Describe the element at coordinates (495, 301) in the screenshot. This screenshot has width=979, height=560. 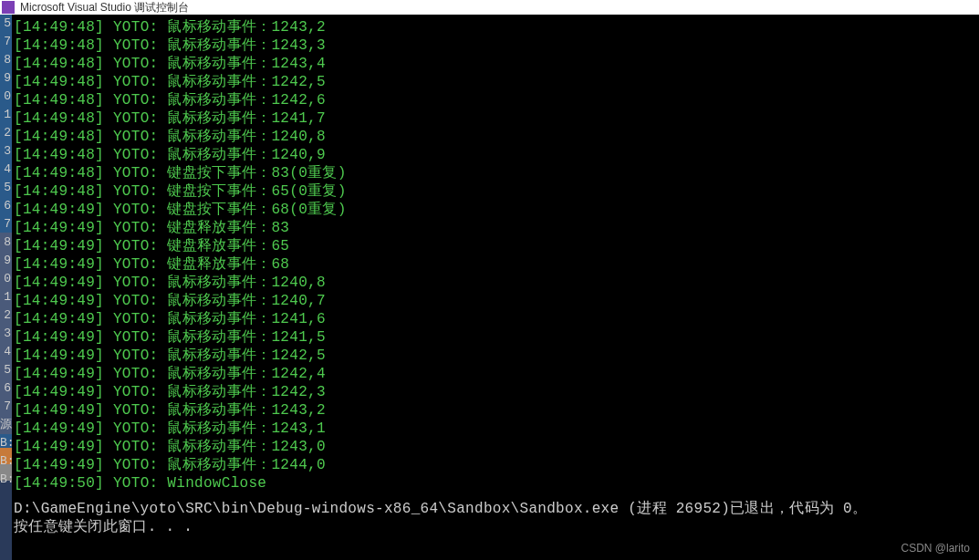
I see `log-line: [14:49:49] YOTO: 鼠标移动事件：1240,7` at that location.